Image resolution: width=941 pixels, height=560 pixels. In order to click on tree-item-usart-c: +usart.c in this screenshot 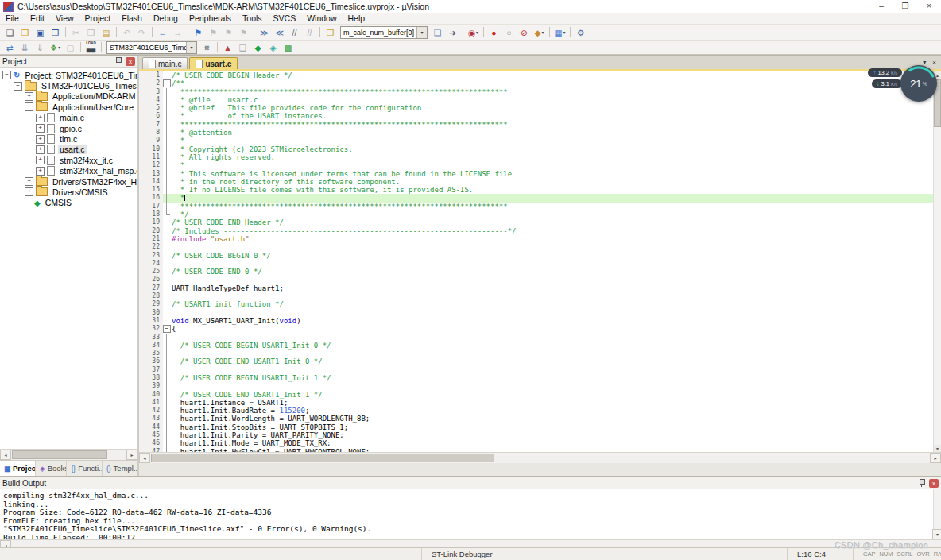, I will do `click(68, 149)`.